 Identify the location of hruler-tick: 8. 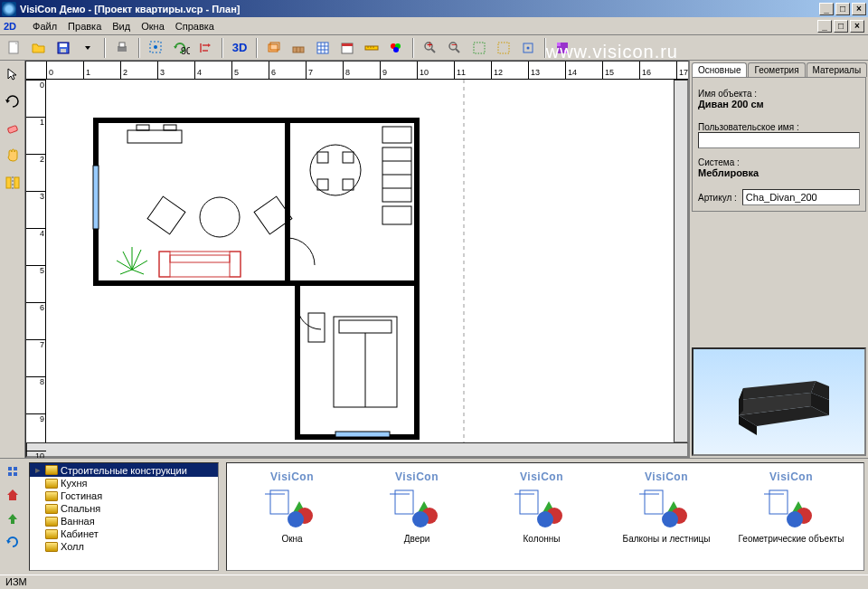
(346, 71).